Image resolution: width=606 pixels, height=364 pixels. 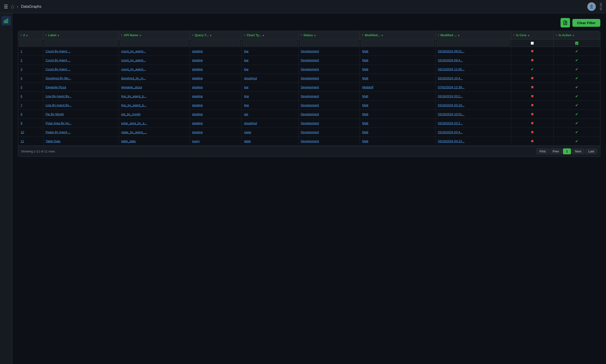 What do you see at coordinates (592, 7) in the screenshot?
I see `avatar: 👤` at bounding box center [592, 7].